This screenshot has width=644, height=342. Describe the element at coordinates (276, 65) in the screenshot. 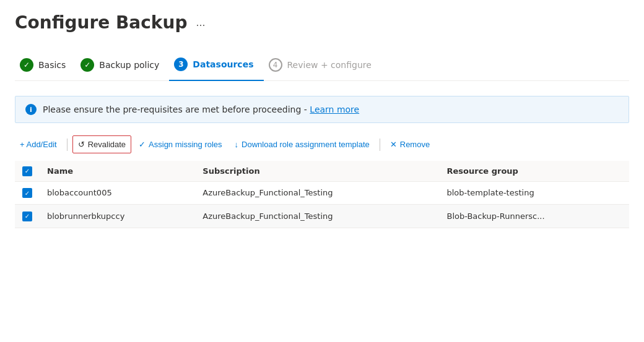

I see `step-outline-icon-review: 4` at that location.